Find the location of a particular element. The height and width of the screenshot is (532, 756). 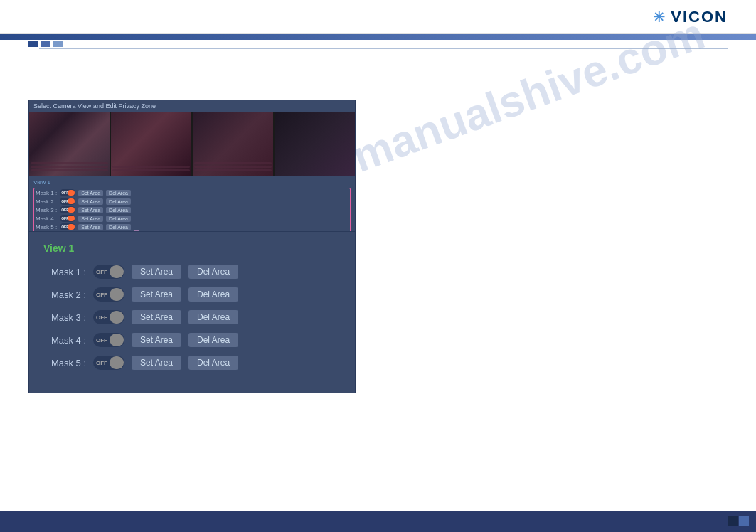

large-toggle-3-off-text: OFF is located at coordinates (102, 317).